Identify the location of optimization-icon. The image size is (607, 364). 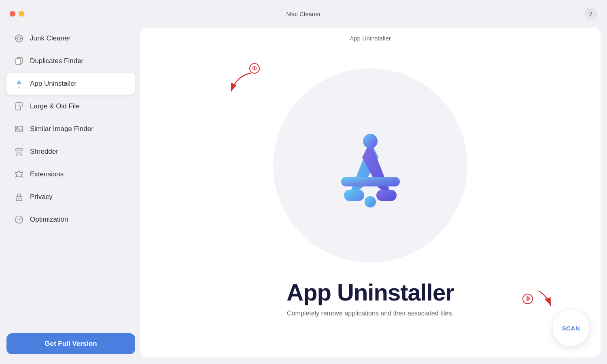
(19, 220).